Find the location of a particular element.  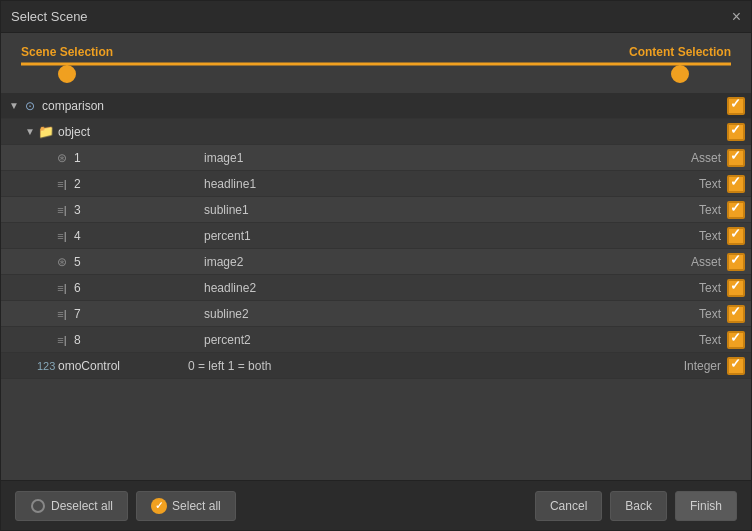

checkmark-icon: ✓ is located at coordinates (159, 506).